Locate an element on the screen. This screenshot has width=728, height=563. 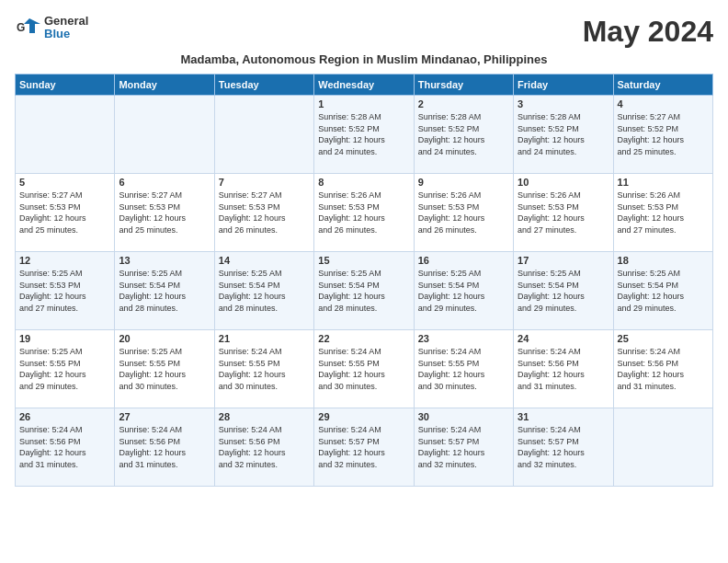
logo-icon: G is located at coordinates (28, 28).